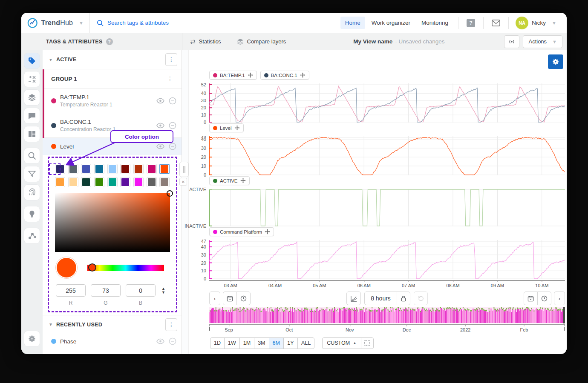  What do you see at coordinates (531, 298) in the screenshot?
I see `calendar-end-button` at bounding box center [531, 298].